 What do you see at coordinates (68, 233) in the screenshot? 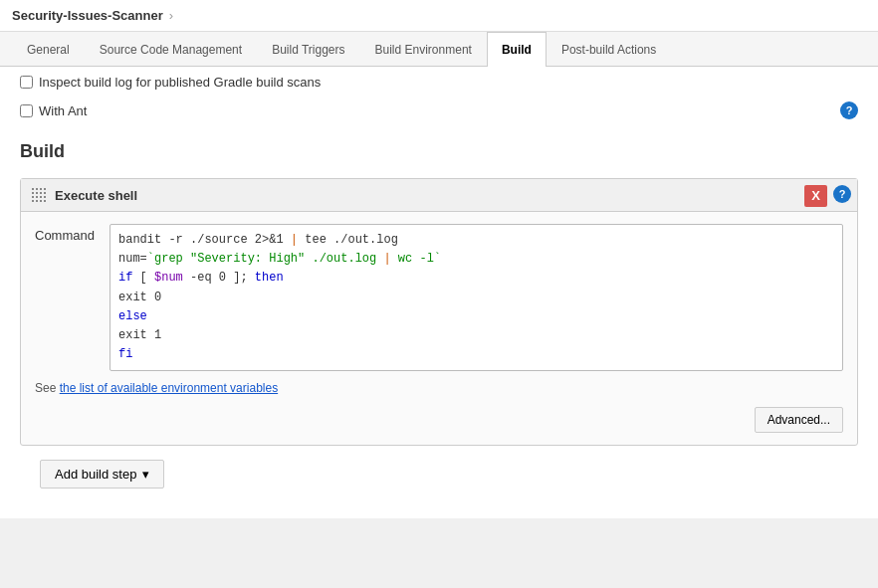
I see `command-label: Command` at bounding box center [68, 233].